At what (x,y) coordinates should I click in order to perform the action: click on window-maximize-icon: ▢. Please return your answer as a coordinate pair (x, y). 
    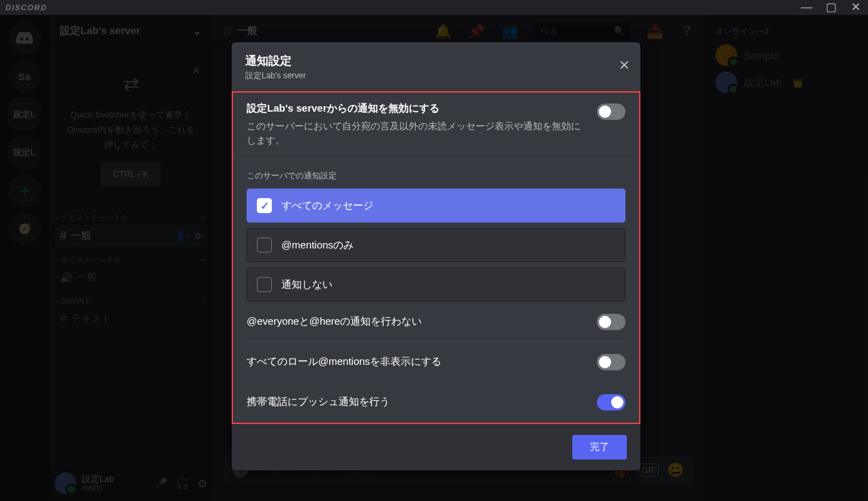
    Looking at the image, I should click on (831, 7).